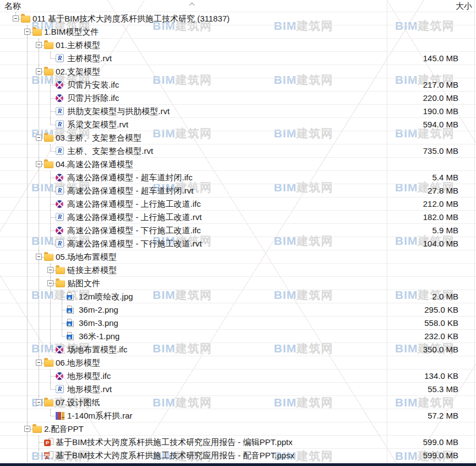 The height and width of the screenshot is (466, 476). I want to click on tree-row: 07.设计图纸, so click(238, 403).